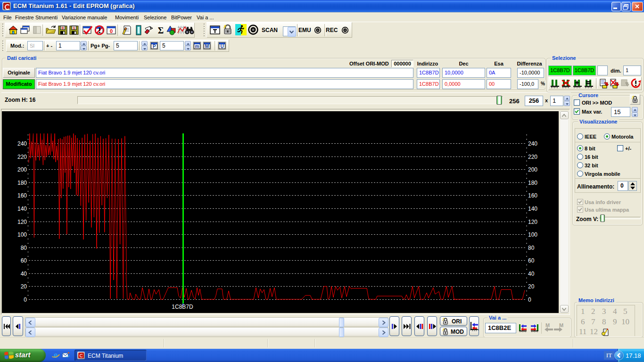  Describe the element at coordinates (56, 354) in the screenshot. I see `svg-text: e` at that location.